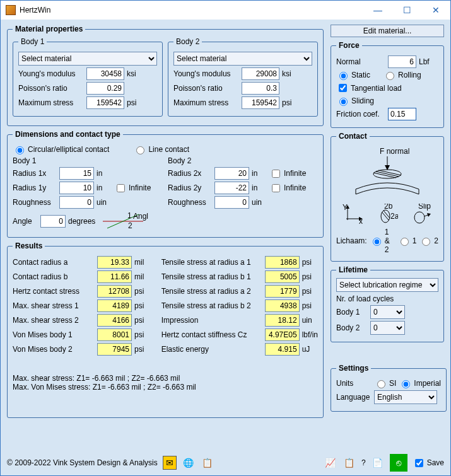 The height and width of the screenshot is (476, 451). I want to click on svg-text: F normal, so click(395, 151).